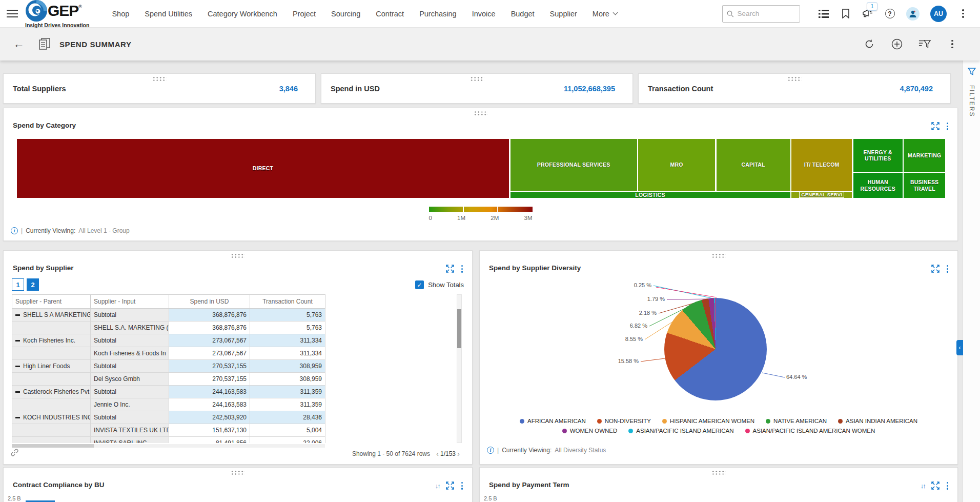 The image size is (980, 502). What do you see at coordinates (523, 14) in the screenshot?
I see `nav-item-budget: Budget` at bounding box center [523, 14].